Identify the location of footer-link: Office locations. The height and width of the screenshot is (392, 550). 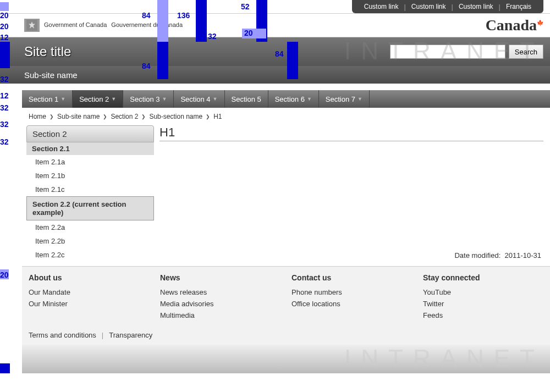
(352, 303).